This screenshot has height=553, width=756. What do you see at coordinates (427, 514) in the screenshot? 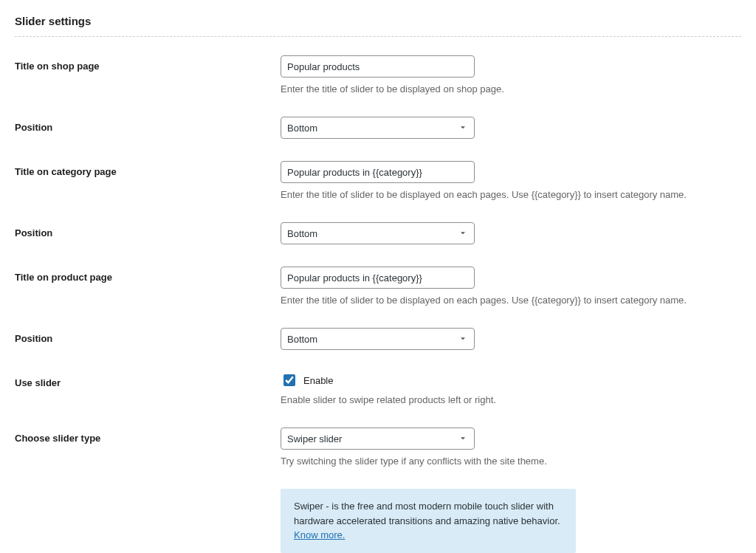
I see `slider-info-text: Swiper - is the free and most modern mob…` at bounding box center [427, 514].